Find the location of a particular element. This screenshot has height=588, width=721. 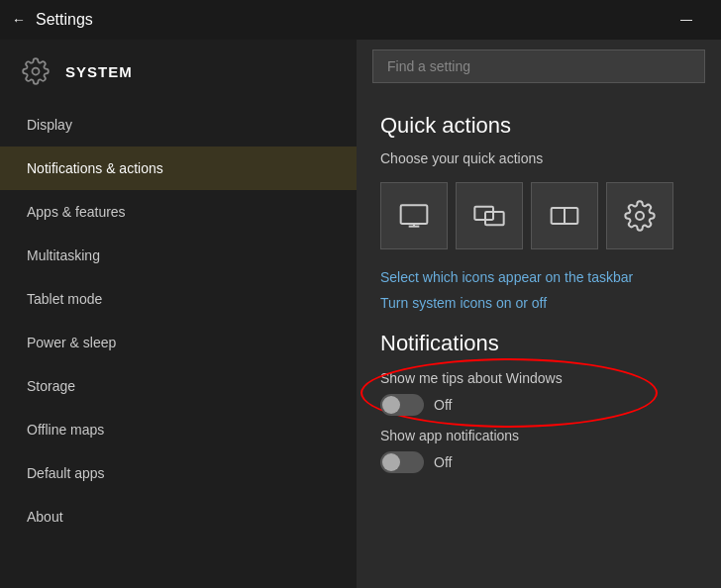

tips-toggle-knob is located at coordinates (391, 405).